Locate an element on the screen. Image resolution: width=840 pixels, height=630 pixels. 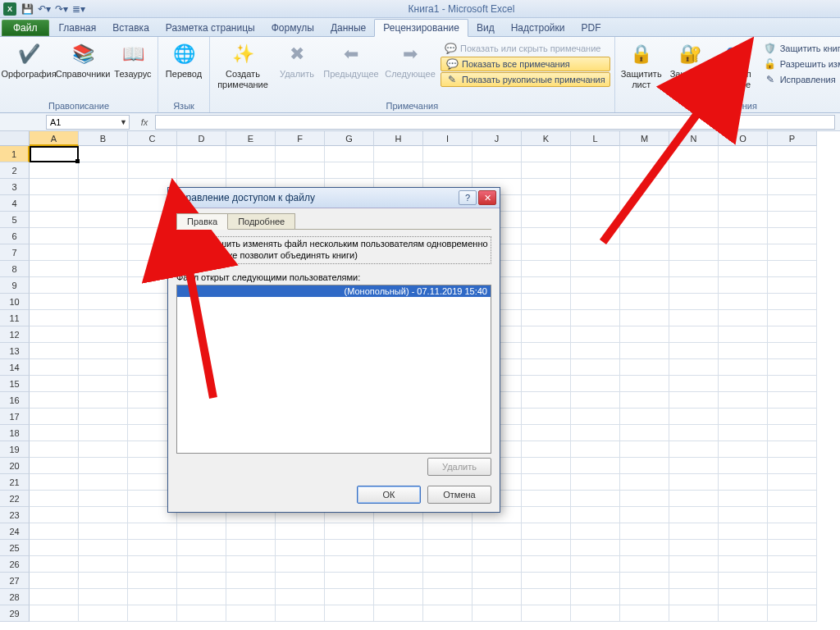
save-icon: 💾 is located at coordinates (27, 9).